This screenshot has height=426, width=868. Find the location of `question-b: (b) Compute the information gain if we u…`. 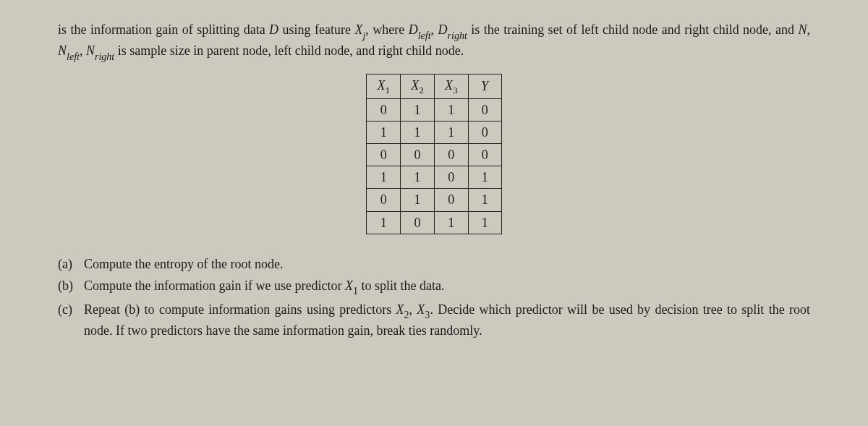

question-b: (b) Compute the information gain if we u… is located at coordinates (434, 286).